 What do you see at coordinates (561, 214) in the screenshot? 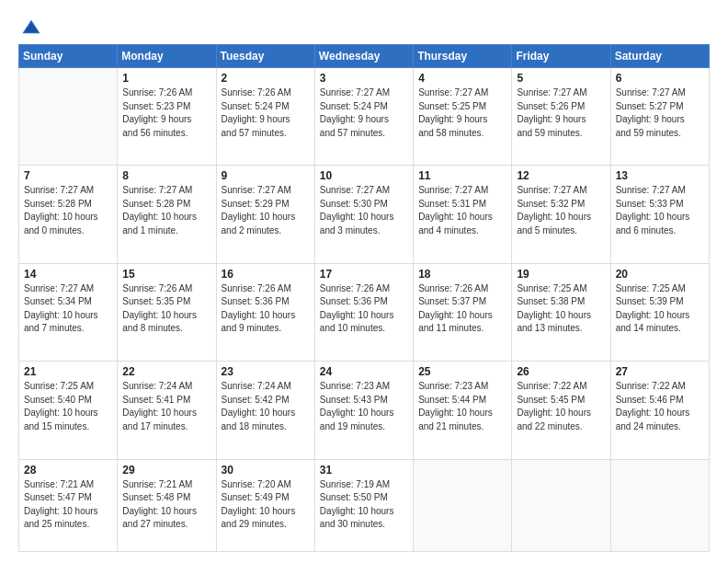
I see `calendar-day-cell: 12Sunrise: 7:27 AMSunset: 5:32 PMDayligh…` at bounding box center [561, 214].